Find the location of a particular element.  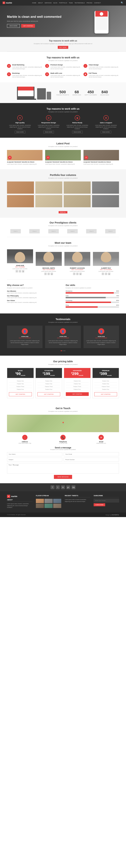

team-role-1: CEO / FOUNDER is located at coordinates (20, 267).